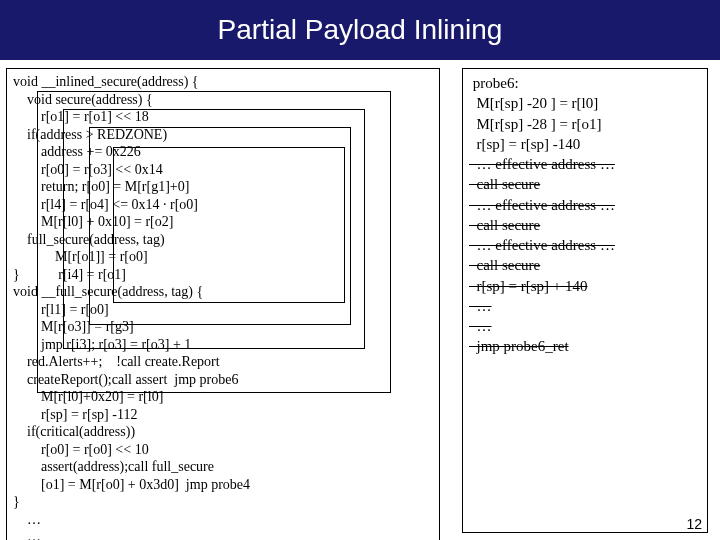 The image size is (720, 540). I want to click on title-bar: Partial Payload Inlining, so click(360, 30).